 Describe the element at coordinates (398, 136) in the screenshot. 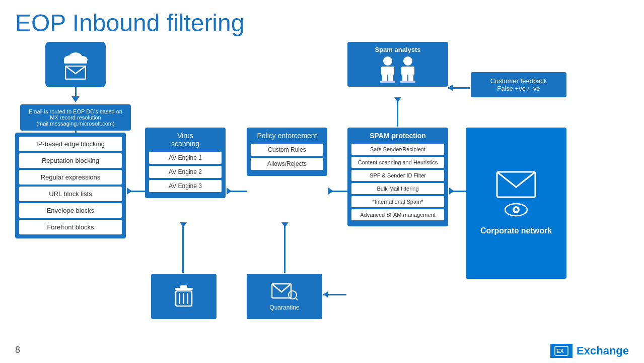

I see `spam-title: SPAM protection` at that location.